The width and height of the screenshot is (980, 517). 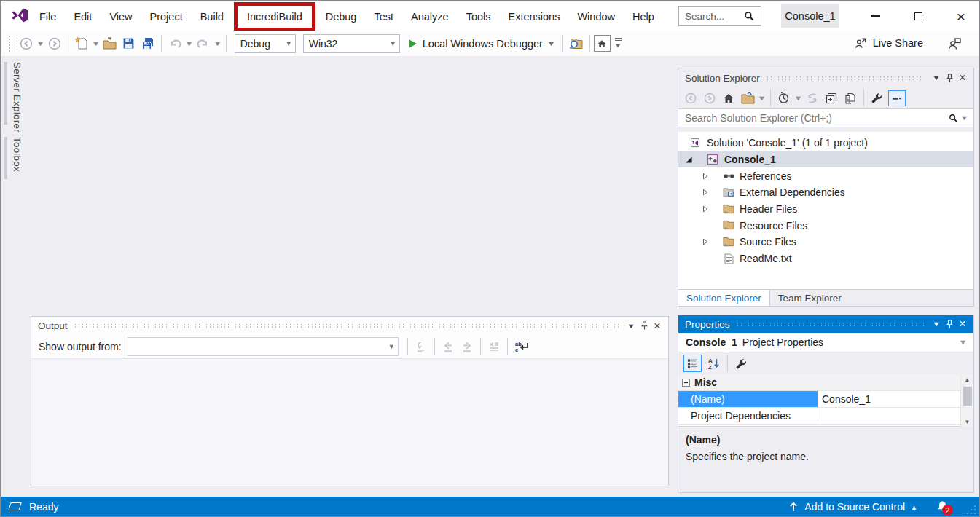 I want to click on clear-all-button, so click(x=494, y=347).